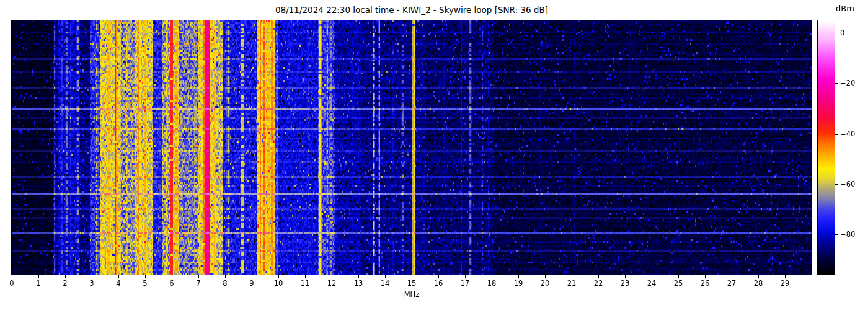 This screenshot has width=868, height=310. I want to click on x-tick-label: 7, so click(198, 283).